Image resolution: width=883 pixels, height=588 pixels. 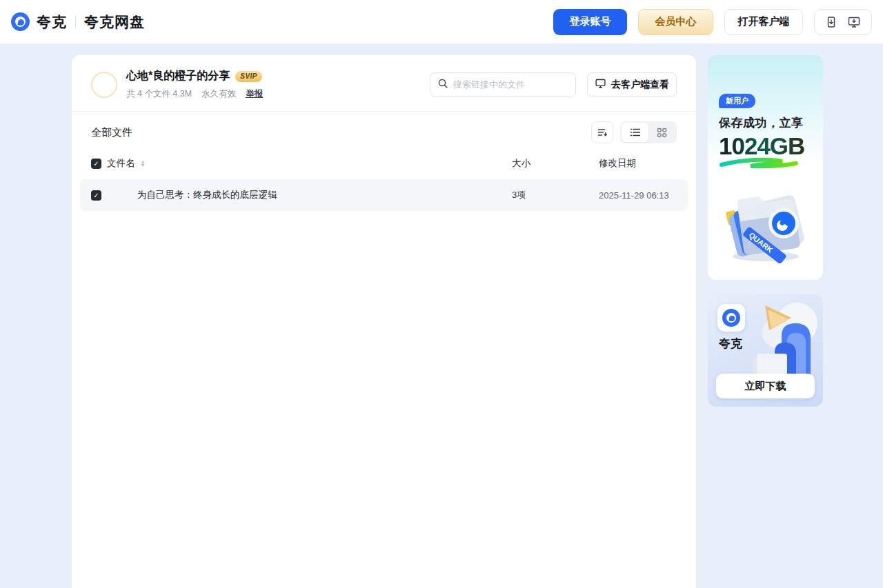 I want to click on download-now-button: 立即下载, so click(x=766, y=386).